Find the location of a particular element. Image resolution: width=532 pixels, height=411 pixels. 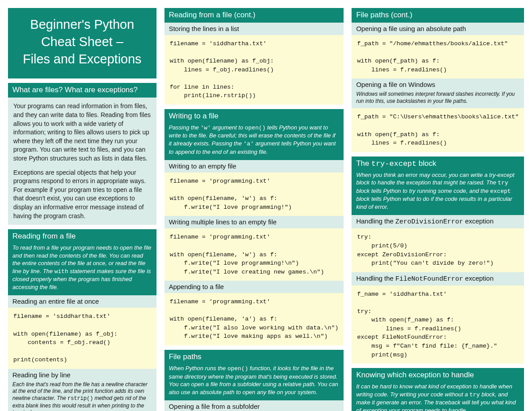

text: The is located at coordinates (364, 163).